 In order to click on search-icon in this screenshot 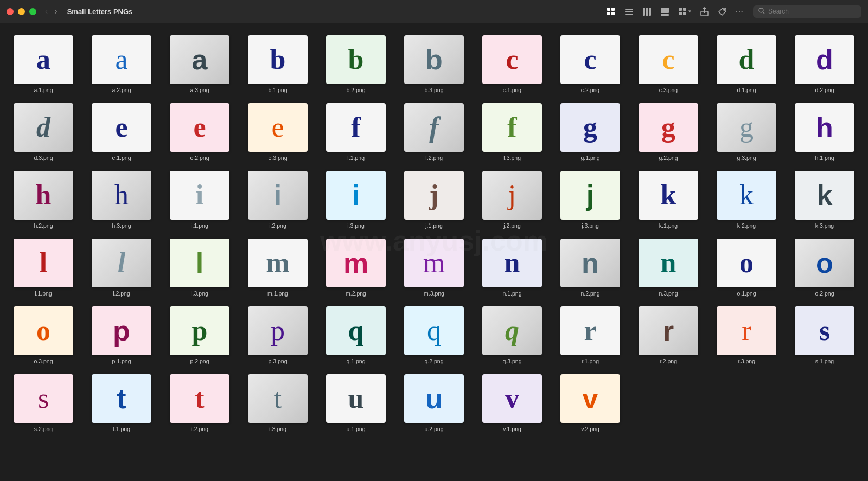, I will do `click(762, 12)`.